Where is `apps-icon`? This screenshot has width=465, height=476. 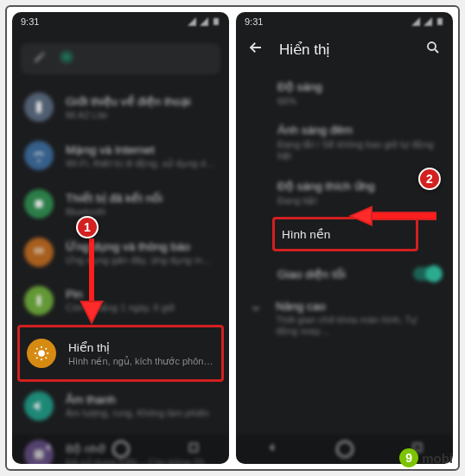
apps-icon is located at coordinates (39, 252).